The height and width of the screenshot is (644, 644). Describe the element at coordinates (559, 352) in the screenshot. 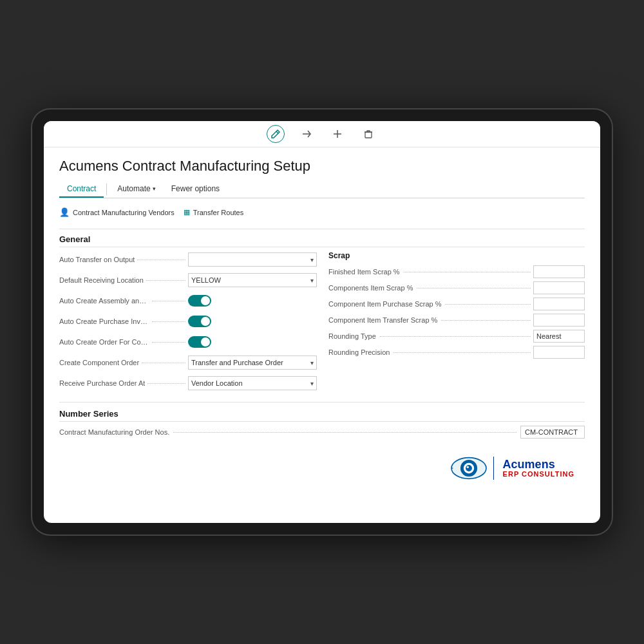

I see `rounding-precision-input` at that location.